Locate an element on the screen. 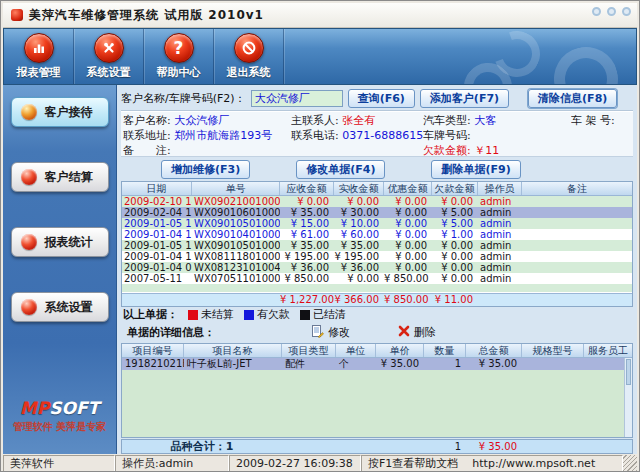 The image size is (640, 472). total-discount: ¥ 850.00 is located at coordinates (408, 300).